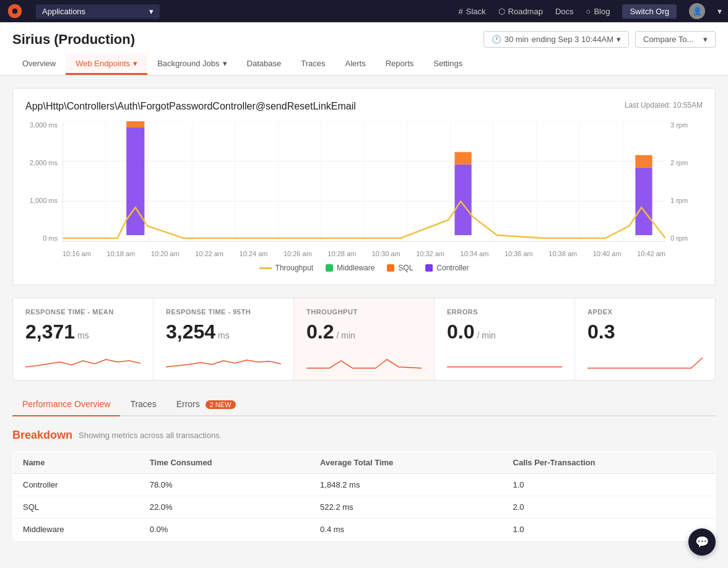 Image resolution: width=728 pixels, height=568 pixels. Describe the element at coordinates (406, 485) in the screenshot. I see `row-0-avg-total-time: 1,848.2 ms` at that location.